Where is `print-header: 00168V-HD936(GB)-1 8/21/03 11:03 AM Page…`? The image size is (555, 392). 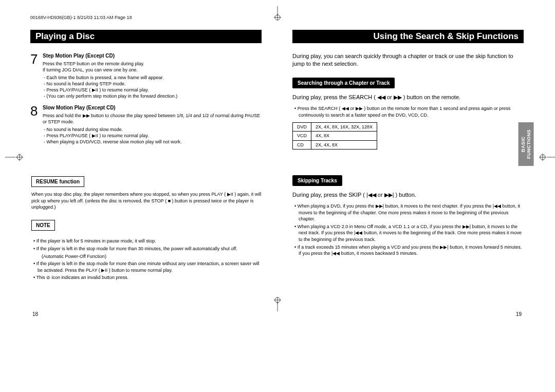
print-header: 00168V-HD936(GB)-1 8/21/03 11:03 AM Page… is located at coordinates (81, 17).